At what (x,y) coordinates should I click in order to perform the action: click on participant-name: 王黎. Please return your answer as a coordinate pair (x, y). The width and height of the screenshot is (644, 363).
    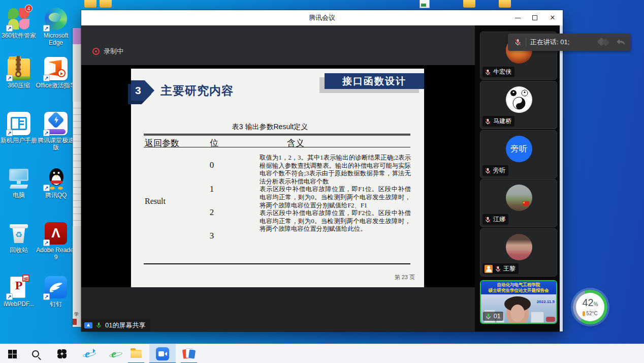
    Looking at the image, I should click on (509, 268).